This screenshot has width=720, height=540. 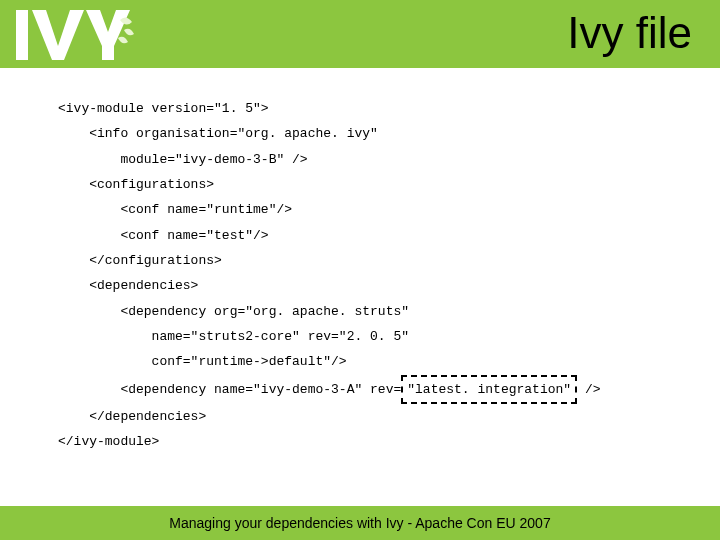 I want to click on code-line: module="ivy-demo-3-B" />, so click(x=389, y=160).